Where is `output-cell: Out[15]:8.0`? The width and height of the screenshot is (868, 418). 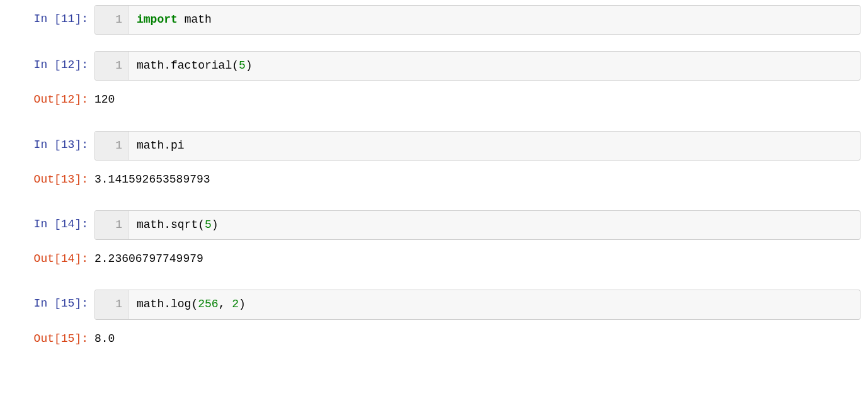 output-cell: Out[15]:8.0 is located at coordinates (430, 339).